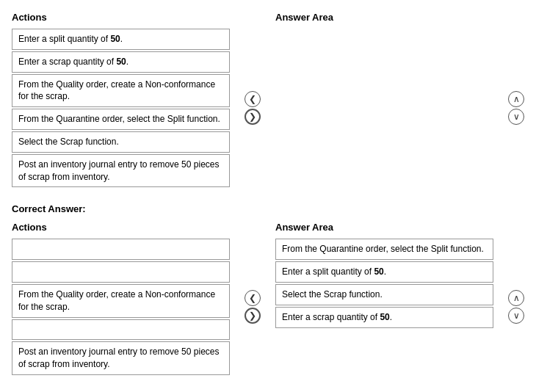  Describe the element at coordinates (120, 119) in the screenshot. I see `top-action-item-4: From the Quarantine order, select the Sp…` at that location.